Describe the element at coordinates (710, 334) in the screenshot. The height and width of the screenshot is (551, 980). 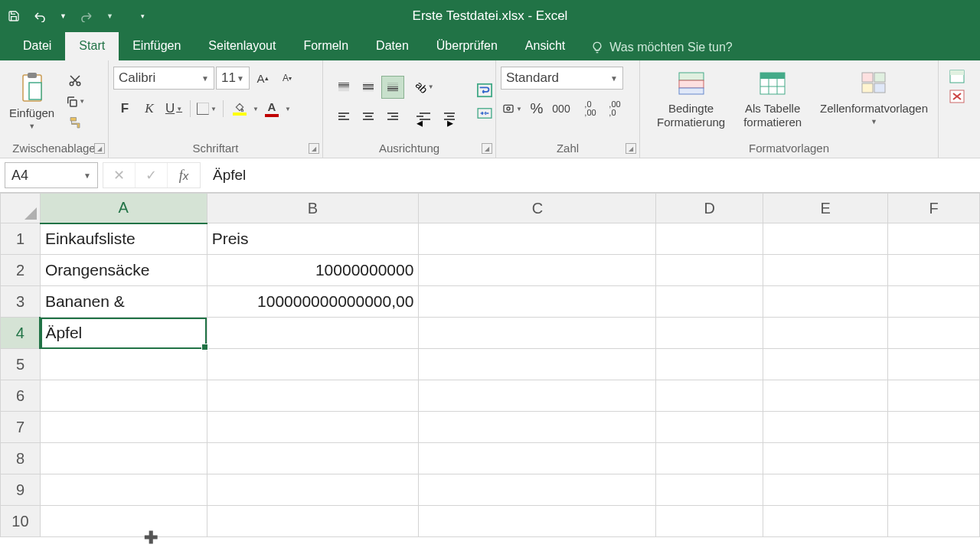
I see `cell-D4` at that location.